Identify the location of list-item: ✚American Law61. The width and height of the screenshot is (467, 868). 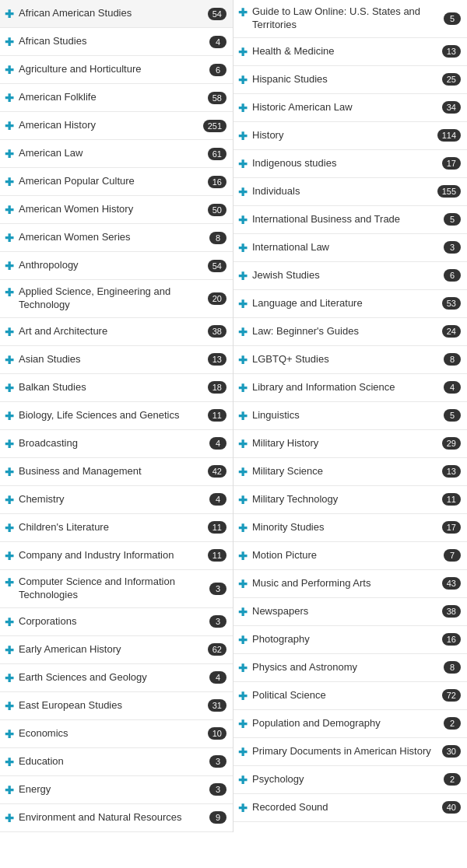
(117, 154).